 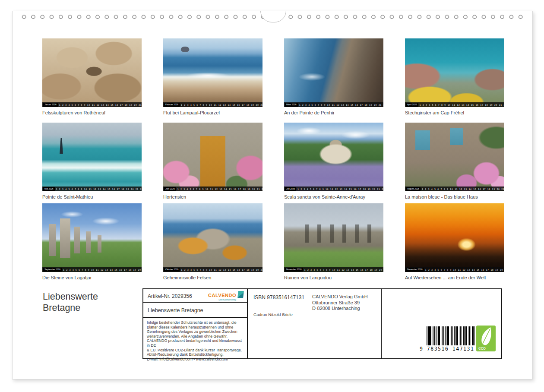 What do you see at coordinates (455, 237) in the screenshot?
I see `photo-sunset: Dezember 2026 1 2 3 4 5 6 7 8 9 10 11 12…` at bounding box center [455, 237].